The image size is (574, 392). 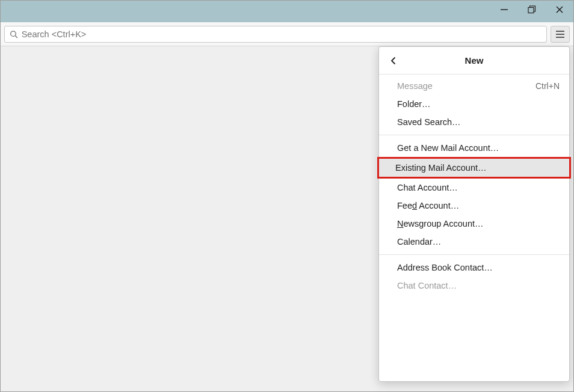 I want to click on menu-item-calendar: Calendar…, so click(x=474, y=242).